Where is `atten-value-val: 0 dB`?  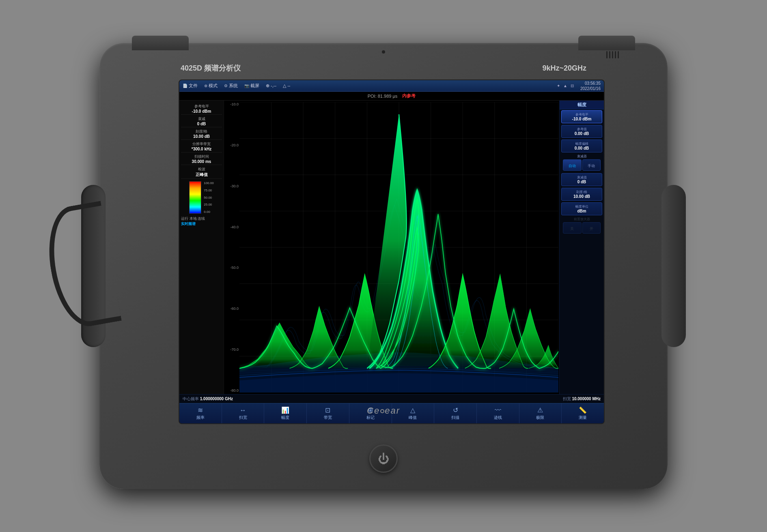
atten-value-val: 0 dB is located at coordinates (582, 182).